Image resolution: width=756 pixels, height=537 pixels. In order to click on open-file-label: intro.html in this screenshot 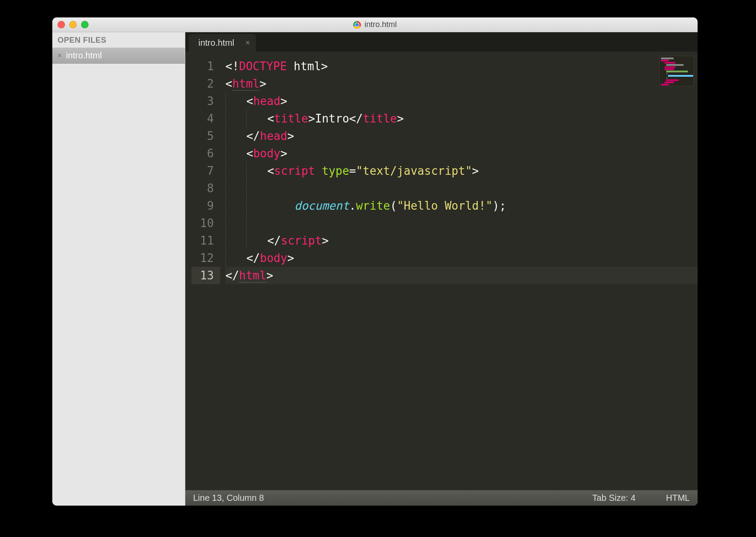, I will do `click(84, 56)`.